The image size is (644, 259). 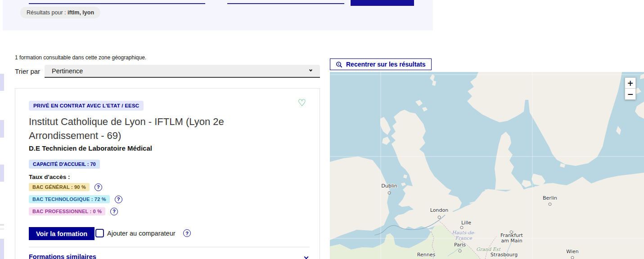 What do you see at coordinates (630, 89) in the screenshot?
I see `map-zoom-control: + −` at bounding box center [630, 89].